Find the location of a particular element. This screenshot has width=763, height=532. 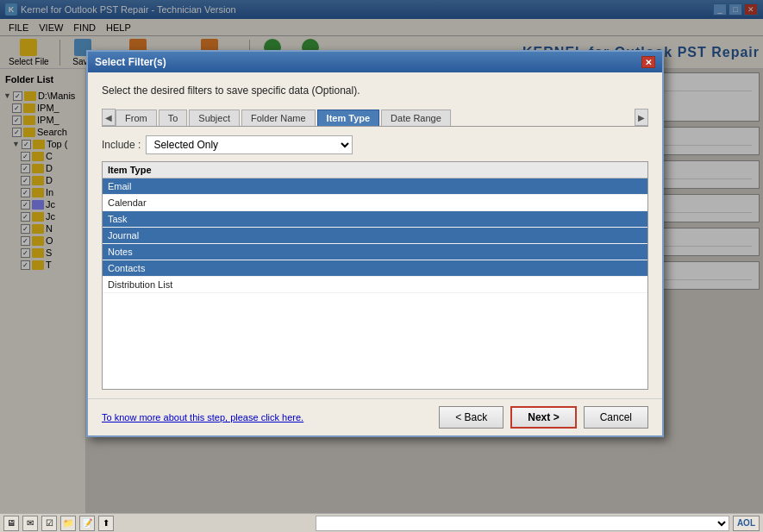

status-icon-note: 📝 is located at coordinates (87, 523).